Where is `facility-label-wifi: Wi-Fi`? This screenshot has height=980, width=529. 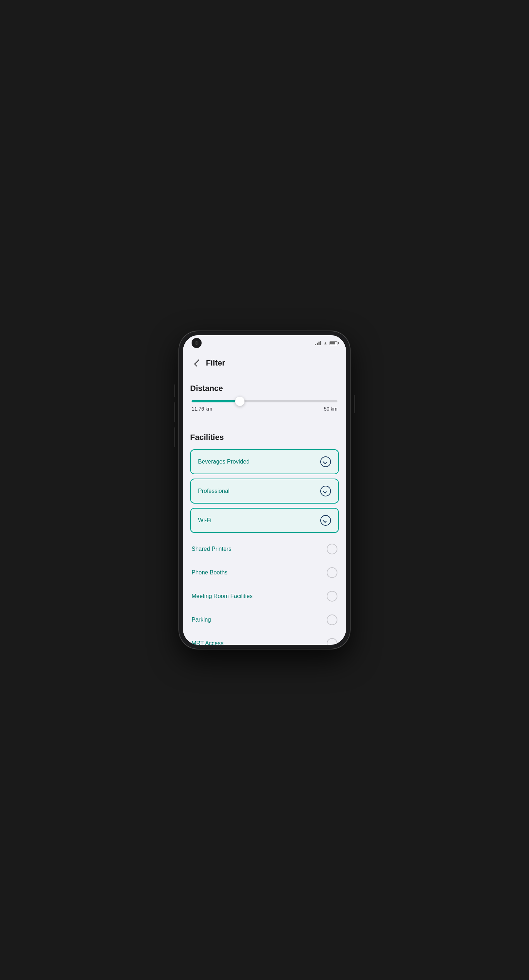 facility-label-wifi: Wi-Fi is located at coordinates (205, 520).